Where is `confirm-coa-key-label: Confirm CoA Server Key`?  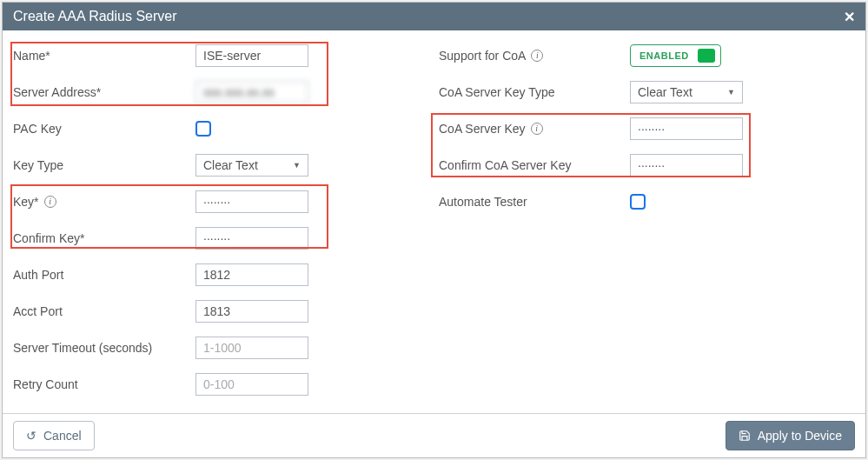
confirm-coa-key-label: Confirm CoA Server Key is located at coordinates (534, 165).